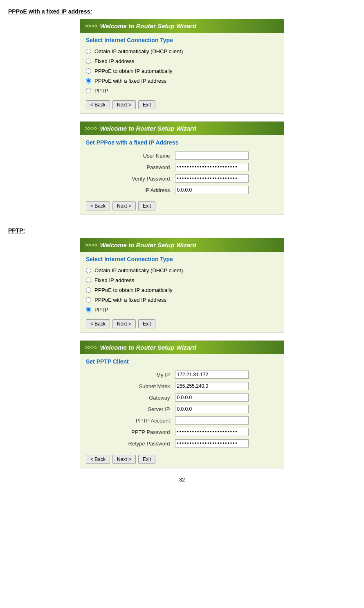 This screenshot has height=608, width=364. What do you see at coordinates (88, 290) in the screenshot?
I see `pptp-radio-pppoe-auto-input` at bounding box center [88, 290].